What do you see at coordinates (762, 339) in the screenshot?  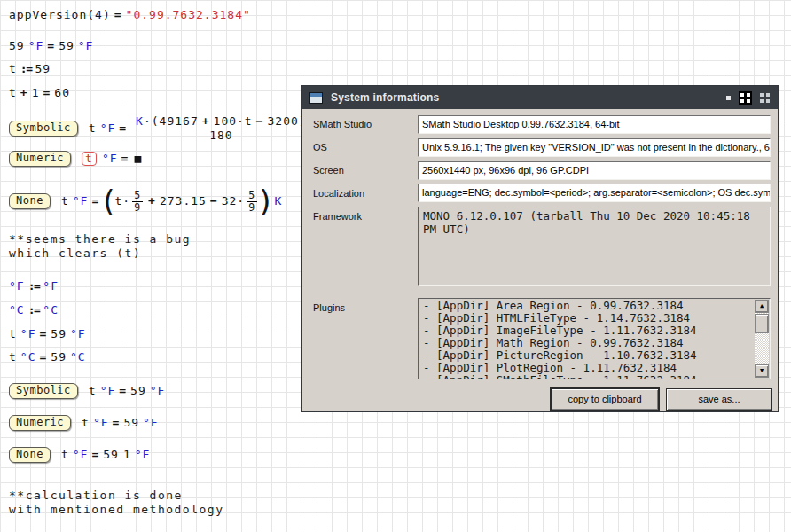 I see `plugins-scrollbar: ▲ ▼` at bounding box center [762, 339].